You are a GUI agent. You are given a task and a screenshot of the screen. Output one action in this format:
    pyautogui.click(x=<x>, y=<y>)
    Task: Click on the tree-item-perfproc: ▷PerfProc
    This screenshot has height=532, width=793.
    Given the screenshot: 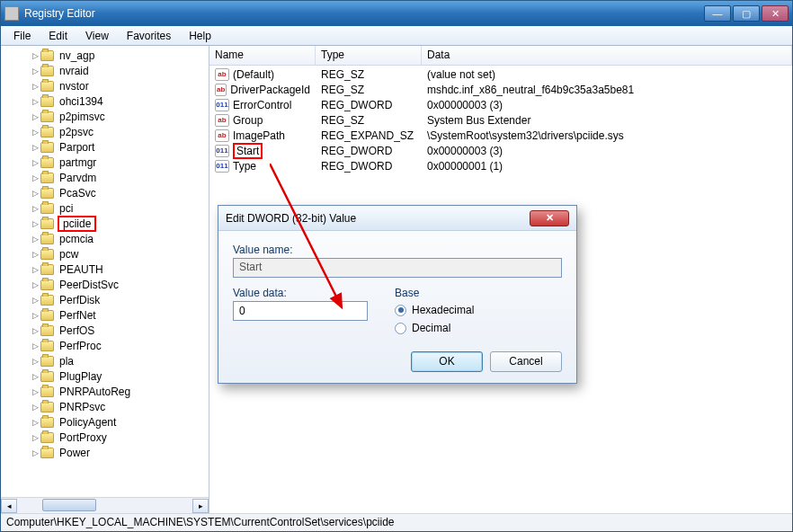 What is the action you would take?
    pyautogui.click(x=110, y=345)
    